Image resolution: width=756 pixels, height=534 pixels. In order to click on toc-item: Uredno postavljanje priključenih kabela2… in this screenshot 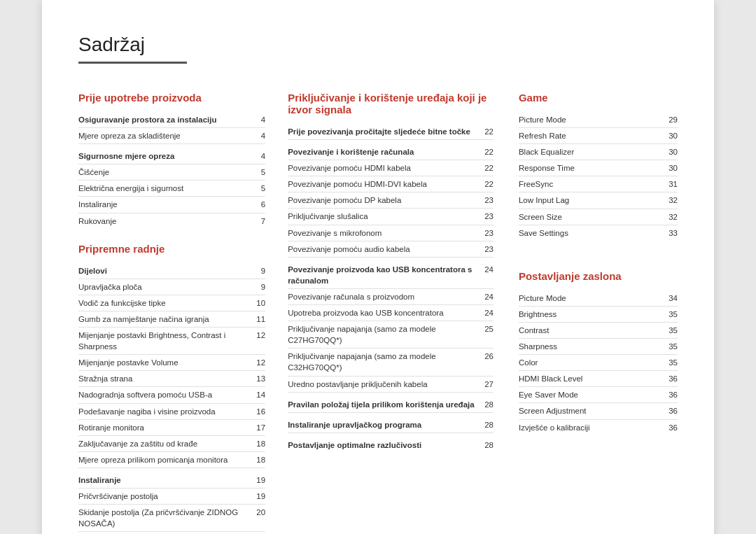, I will do `click(391, 385)`.